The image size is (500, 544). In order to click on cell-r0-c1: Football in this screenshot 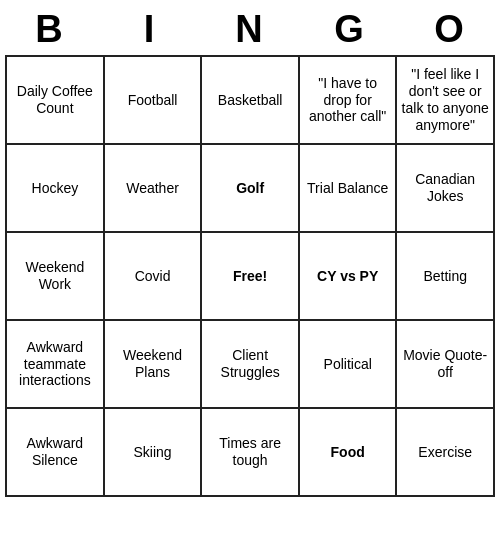, I will do `click(153, 100)`.